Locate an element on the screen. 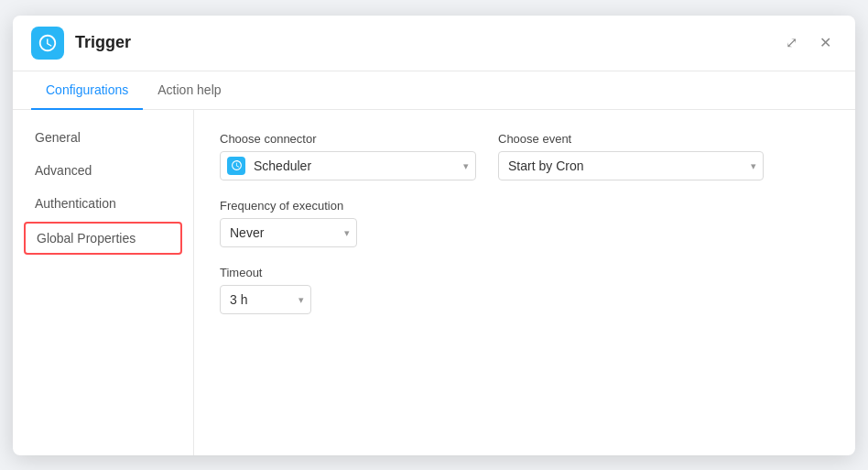 This screenshot has height=470, width=868. tabs-bar: Configurations Action help is located at coordinates (434, 91).